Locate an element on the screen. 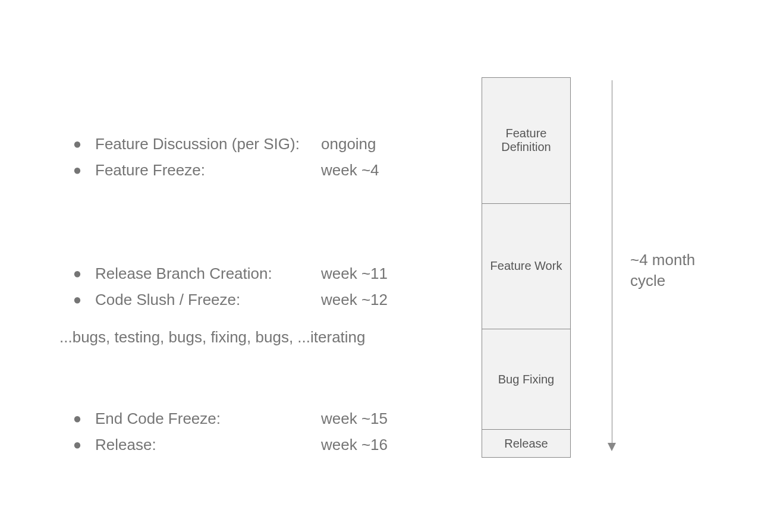 This screenshot has width=761, height=532. milestone-block: ● End Code Freeze: week ~15 ● Release: w… is located at coordinates (250, 432).